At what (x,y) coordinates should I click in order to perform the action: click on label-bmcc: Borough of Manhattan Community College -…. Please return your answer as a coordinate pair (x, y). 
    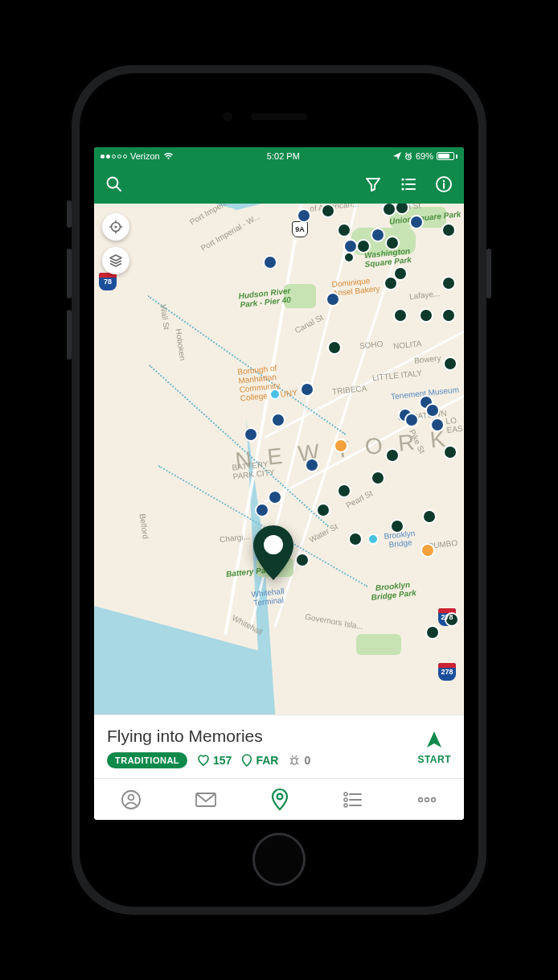
    Looking at the image, I should click on (267, 381).